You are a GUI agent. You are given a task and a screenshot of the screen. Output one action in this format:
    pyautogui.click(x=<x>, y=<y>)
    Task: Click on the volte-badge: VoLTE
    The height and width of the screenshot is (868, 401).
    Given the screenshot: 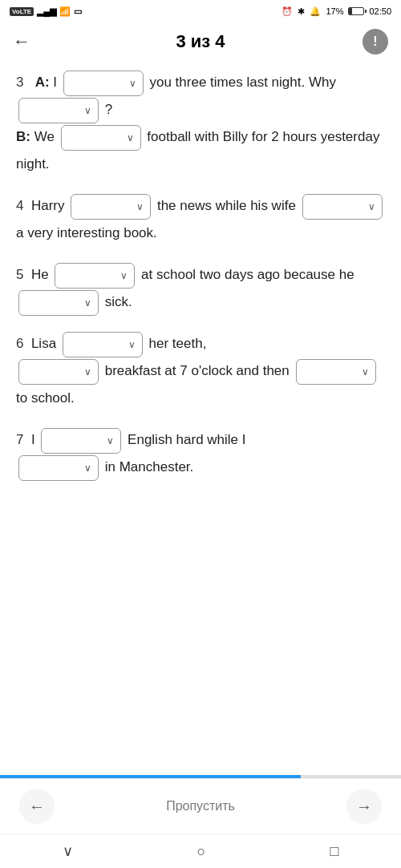 What is the action you would take?
    pyautogui.click(x=22, y=11)
    